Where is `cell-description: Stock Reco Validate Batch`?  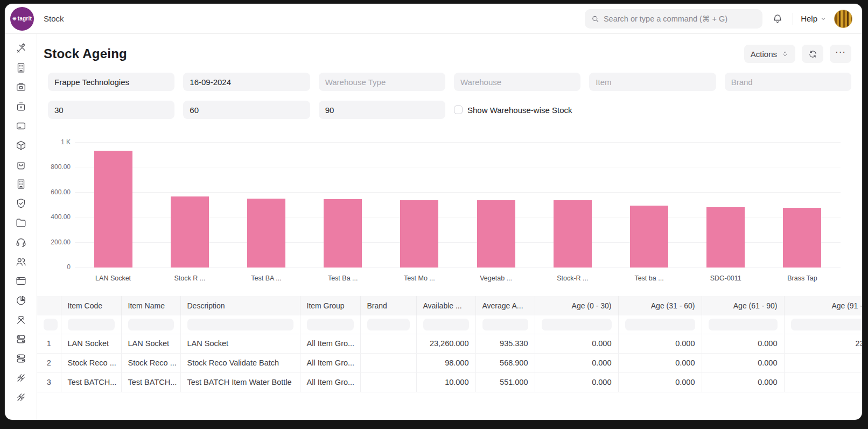
cell-description: Stock Reco Validate Batch is located at coordinates (240, 363).